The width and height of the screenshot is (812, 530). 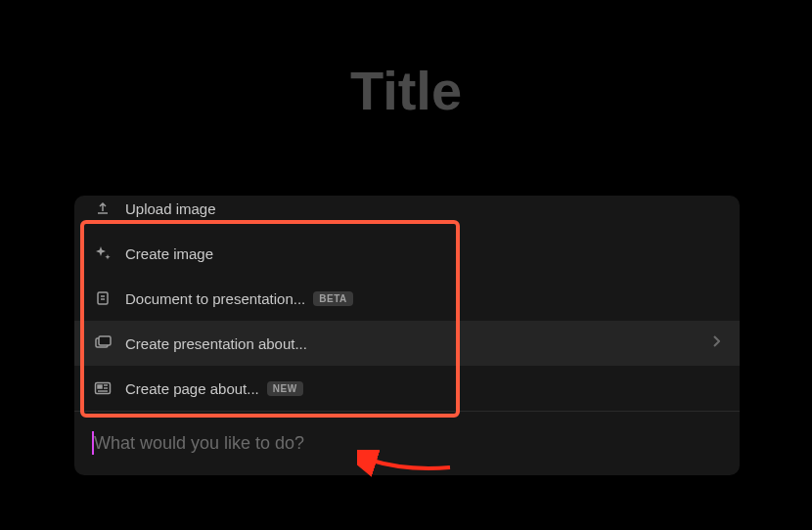 I want to click on menu-item-create-page: Create page about... NEW, so click(x=407, y=388).